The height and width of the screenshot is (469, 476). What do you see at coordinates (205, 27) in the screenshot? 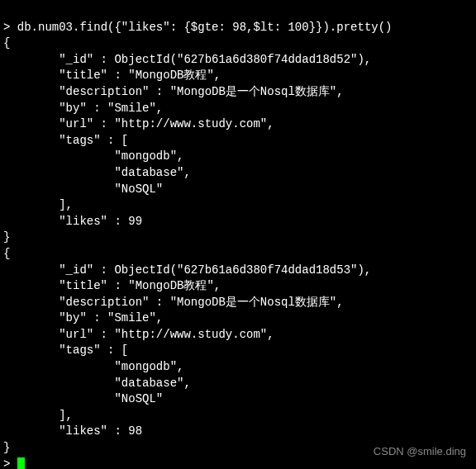
I see `command-text: db.num03.find({"likes": {$gte: 98,$lt: 1…` at bounding box center [205, 27].